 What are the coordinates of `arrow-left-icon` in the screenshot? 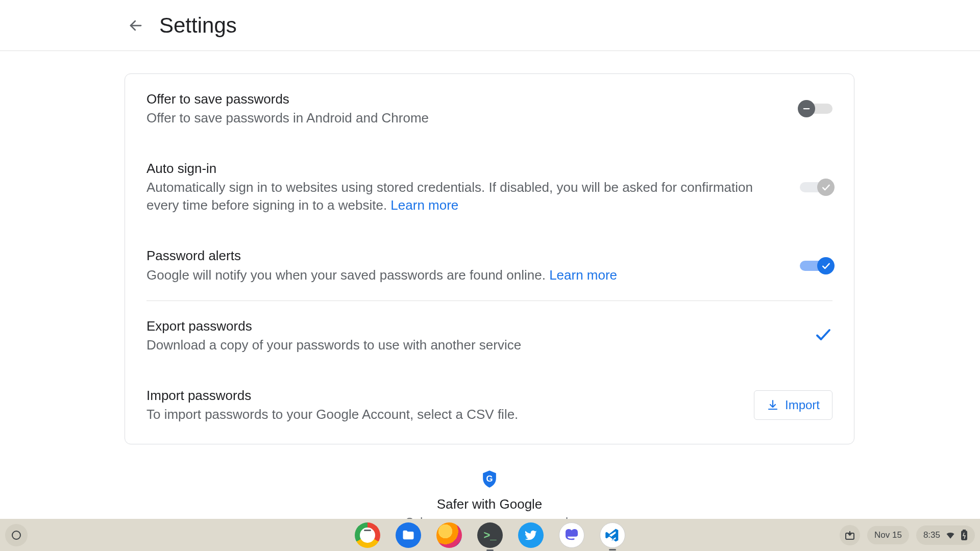 It's located at (136, 26).